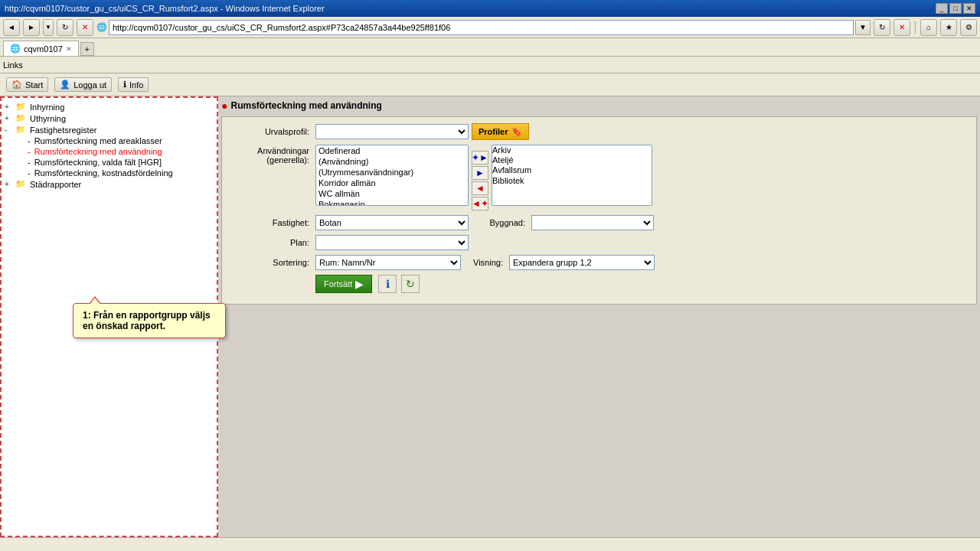  Describe the element at coordinates (902, 28) in the screenshot. I see `page-stop-button: ✕` at that location.